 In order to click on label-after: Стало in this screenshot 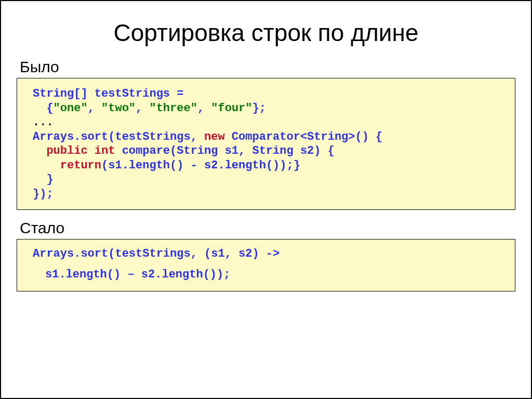, I will do `click(266, 228)`.